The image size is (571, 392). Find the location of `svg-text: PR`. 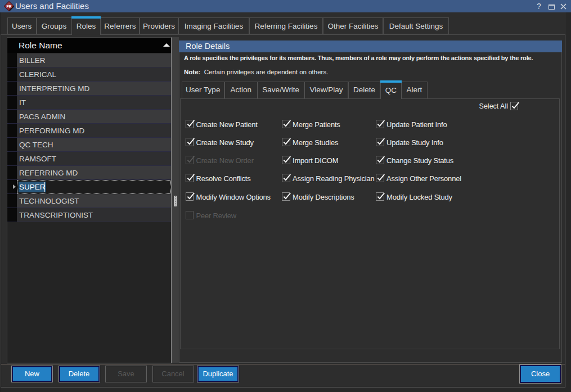

svg-text: PR is located at coordinates (9, 7).